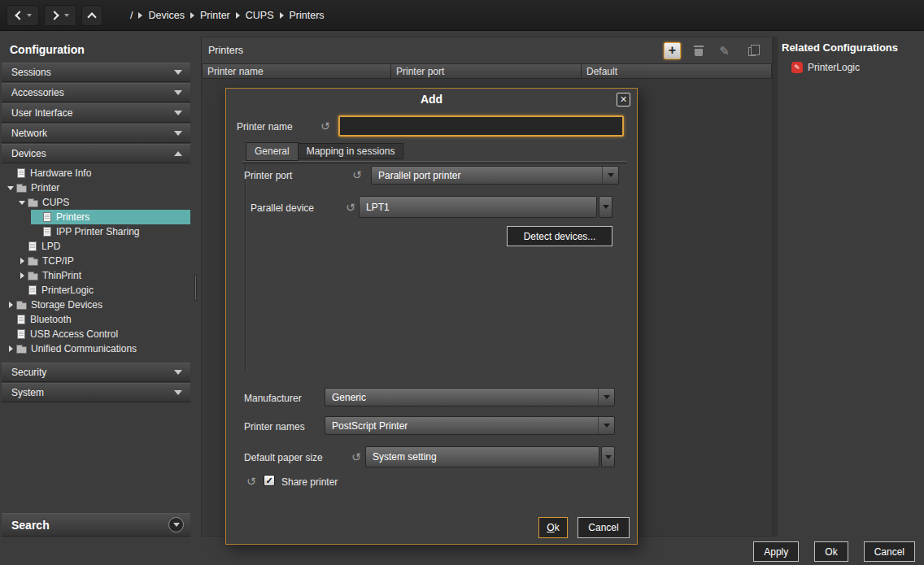 This screenshot has width=924, height=565. What do you see at coordinates (176, 525) in the screenshot?
I see `search-expand-button` at bounding box center [176, 525].